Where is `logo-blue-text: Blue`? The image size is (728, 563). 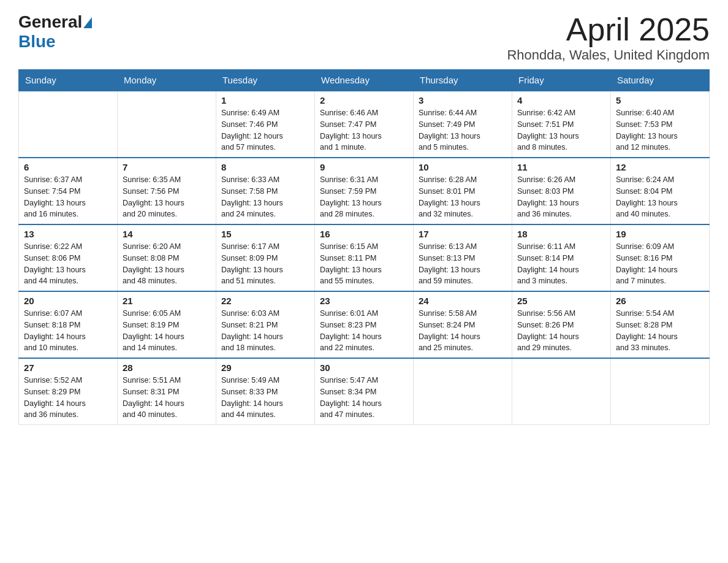 logo-blue-text: Blue is located at coordinates (37, 42).